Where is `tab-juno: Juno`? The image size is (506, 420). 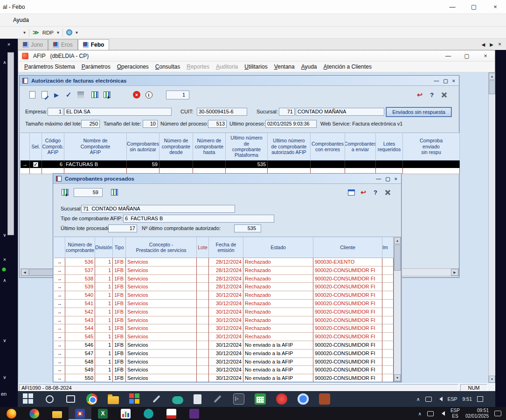
tab-juno: Juno is located at coordinates (33, 45).